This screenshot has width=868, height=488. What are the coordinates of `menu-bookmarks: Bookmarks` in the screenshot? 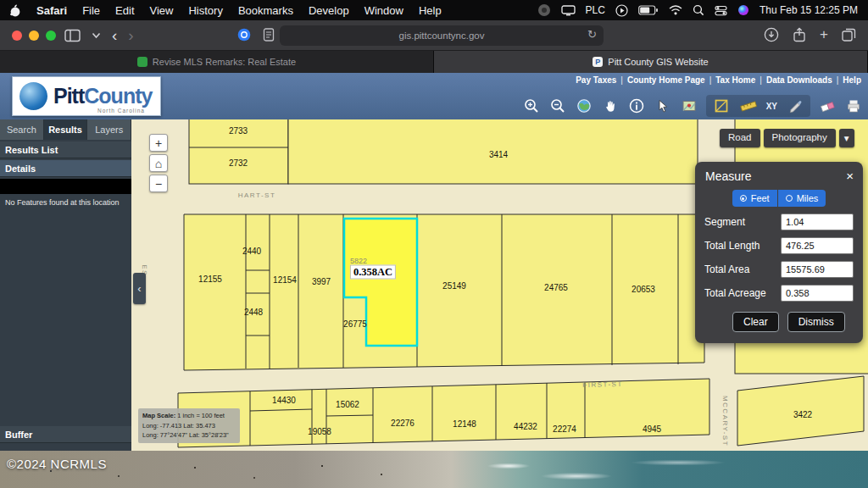 It's located at (266, 10).